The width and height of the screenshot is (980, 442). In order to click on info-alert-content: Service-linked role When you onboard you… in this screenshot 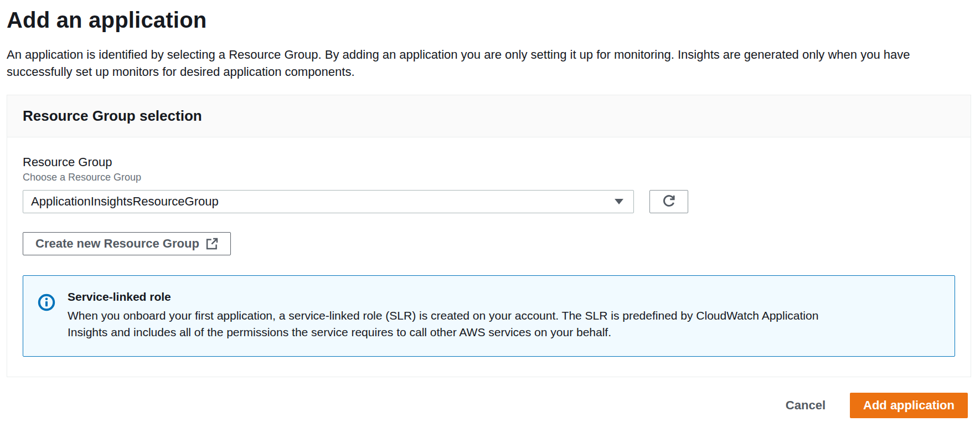, I will do `click(450, 316)`.